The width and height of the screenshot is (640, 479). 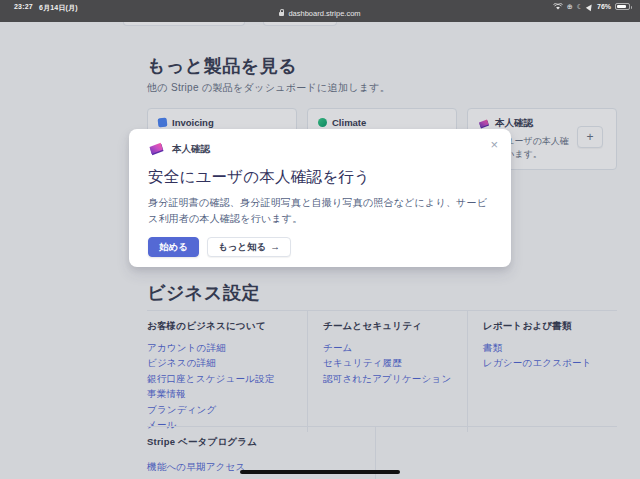 What do you see at coordinates (604, 6) in the screenshot?
I see `battery-percent: 76%` at bounding box center [604, 6].